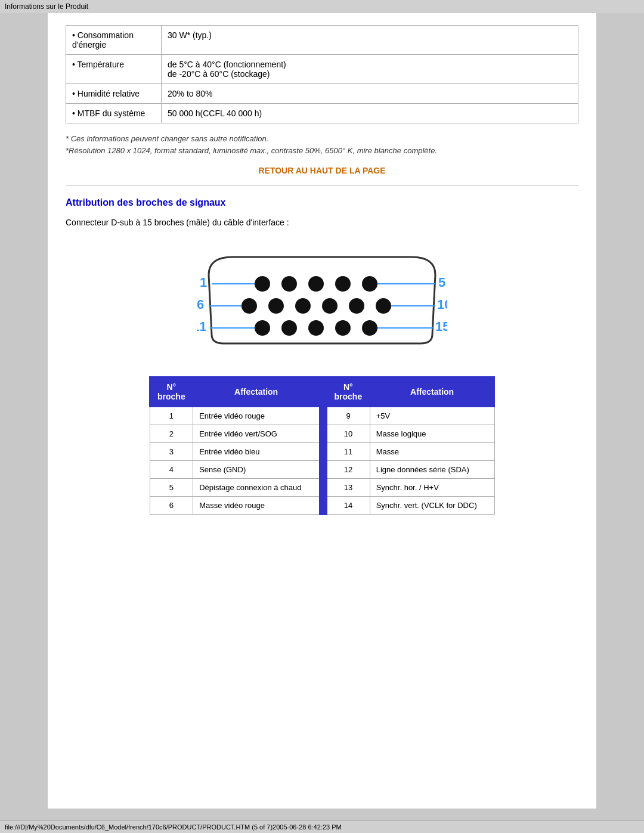 This screenshot has width=644, height=833. What do you see at coordinates (370, 41) in the screenshot?
I see `spec-value: 30 W* (typ.)` at bounding box center [370, 41].